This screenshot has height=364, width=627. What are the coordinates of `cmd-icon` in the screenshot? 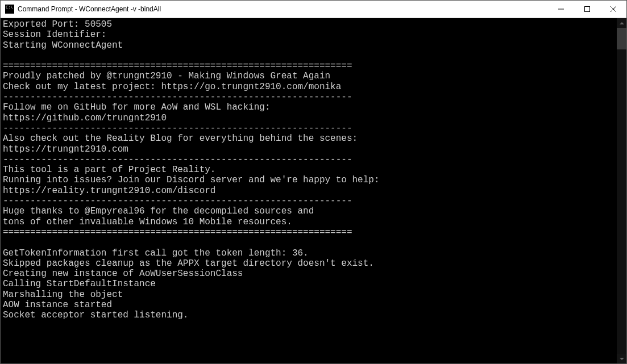 It's located at (10, 9).